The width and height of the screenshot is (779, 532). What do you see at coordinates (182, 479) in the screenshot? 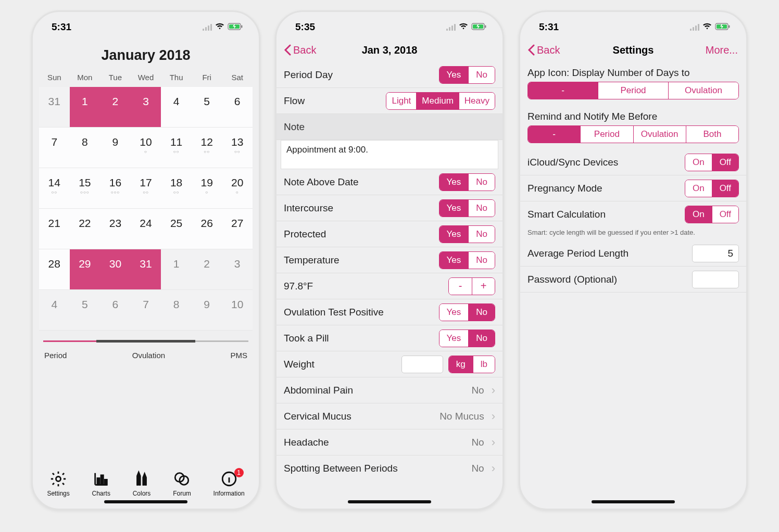
I see `forum-icon` at bounding box center [182, 479].